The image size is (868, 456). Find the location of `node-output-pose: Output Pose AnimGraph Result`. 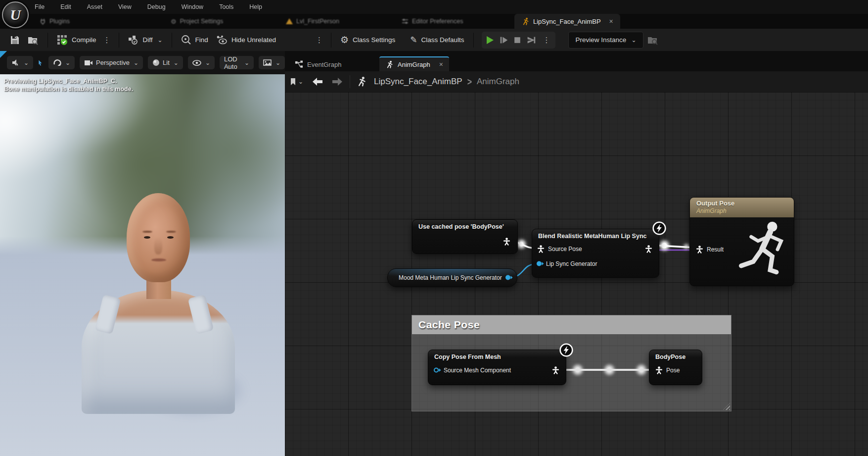

node-output-pose: Output Pose AnimGraph Result is located at coordinates (742, 242).